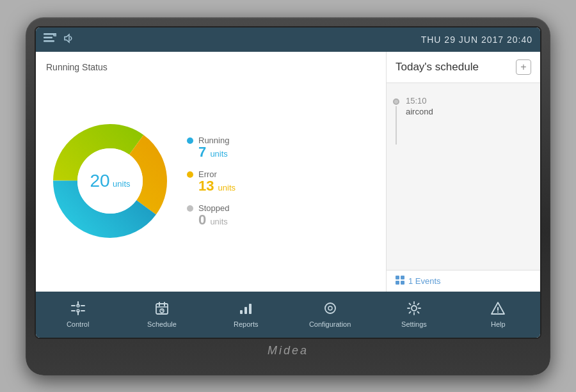  What do you see at coordinates (396, 120) in the screenshot?
I see `timeline-line` at bounding box center [396, 120].